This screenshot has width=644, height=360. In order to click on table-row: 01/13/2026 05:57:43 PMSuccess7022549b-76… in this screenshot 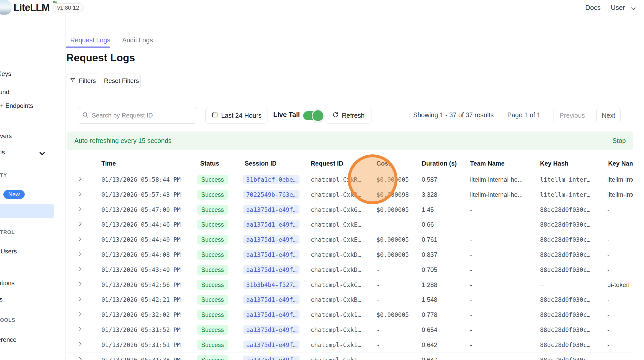, I will do `click(350, 194)`.